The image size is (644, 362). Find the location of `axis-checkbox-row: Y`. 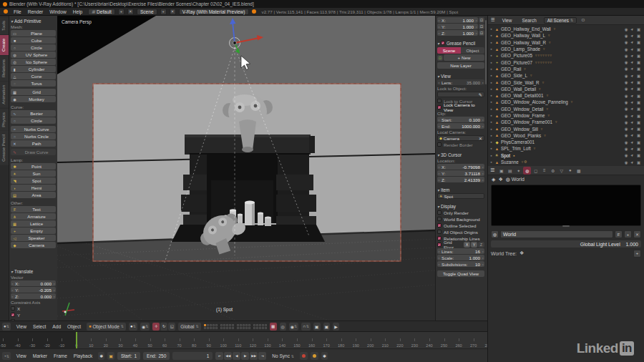

axis-checkbox-row: Y is located at coordinates (33, 315).